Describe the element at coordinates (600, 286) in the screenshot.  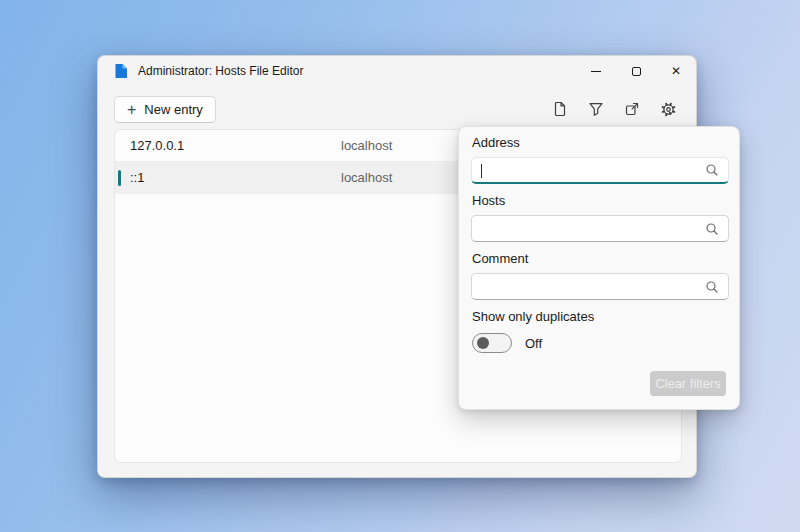
I see `comment-filter-box` at that location.